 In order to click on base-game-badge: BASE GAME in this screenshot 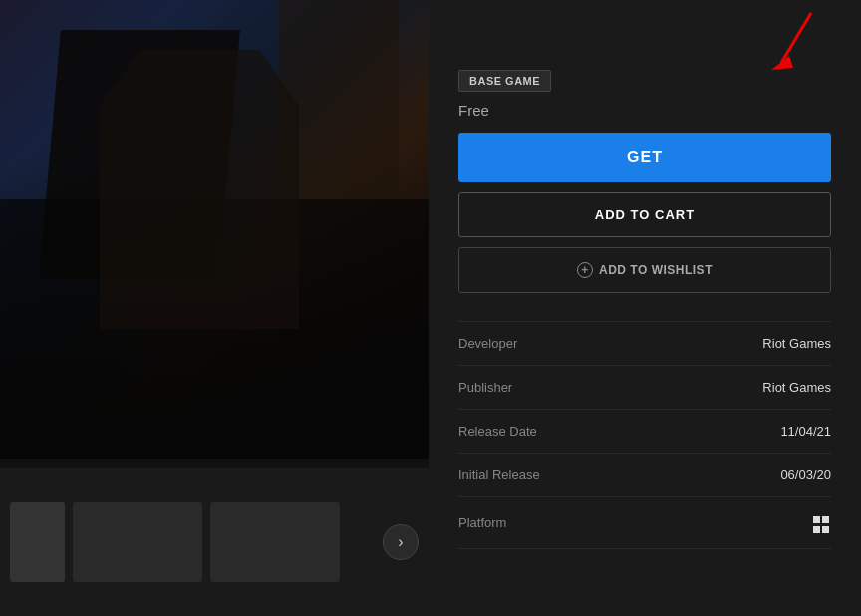, I will do `click(504, 81)`.